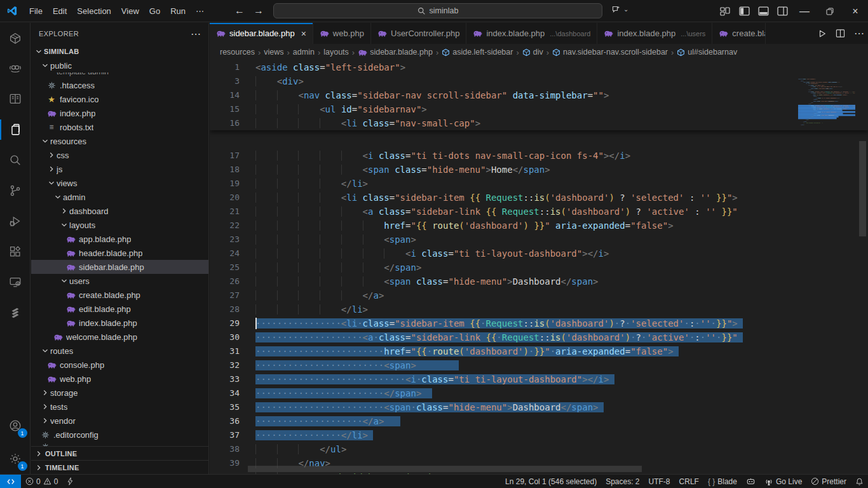 The image size is (868, 488). I want to click on thunder-client-status, so click(70, 482).